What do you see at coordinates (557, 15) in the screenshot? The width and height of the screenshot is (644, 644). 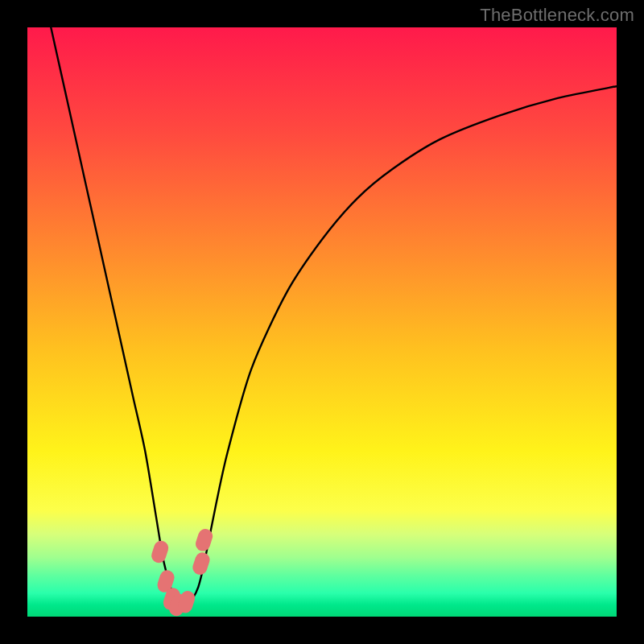 I see `watermark-text: TheBottleneck.com` at bounding box center [557, 15].